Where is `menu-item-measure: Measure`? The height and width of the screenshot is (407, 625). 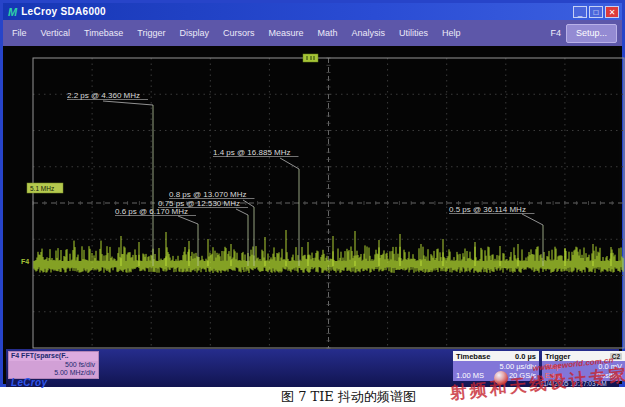 menu-item-measure: Measure is located at coordinates (286, 33).